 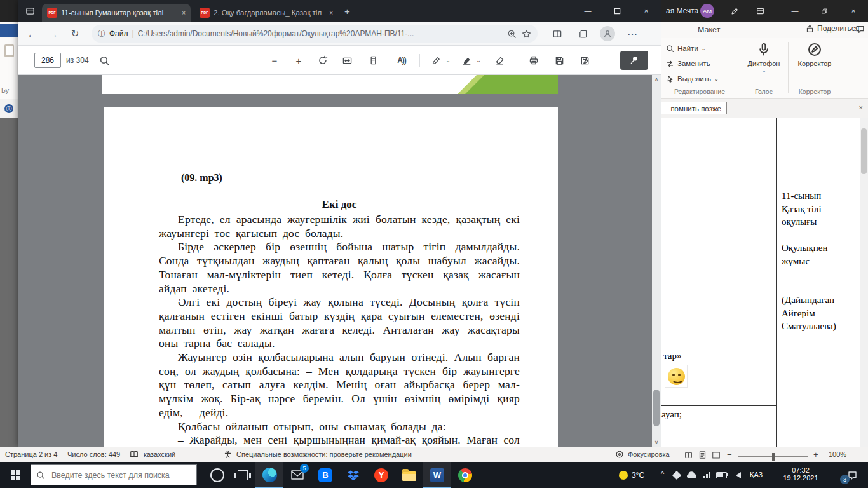 What do you see at coordinates (709, 30) in the screenshot?
I see `ribbon-tab-layout: Макет` at bounding box center [709, 30].